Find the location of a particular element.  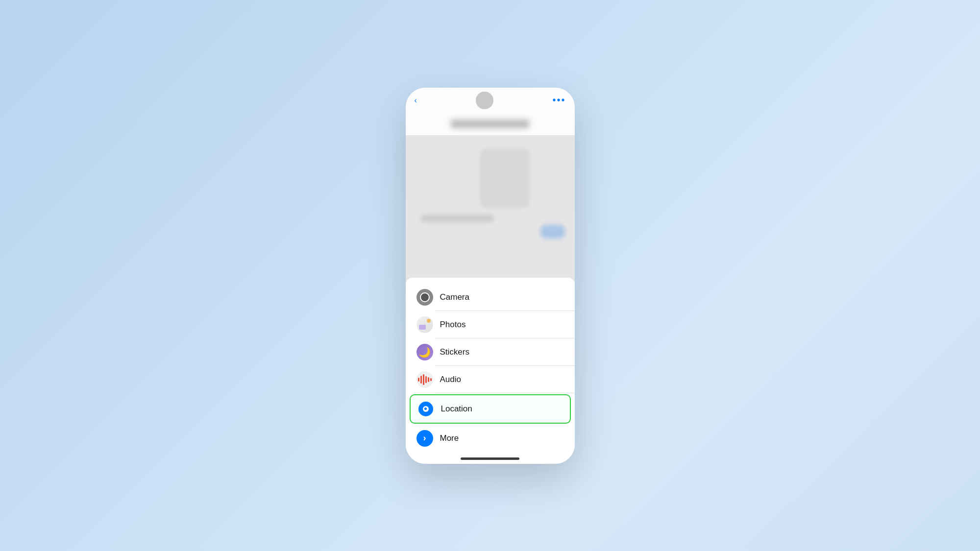

more-label: More is located at coordinates (450, 438).